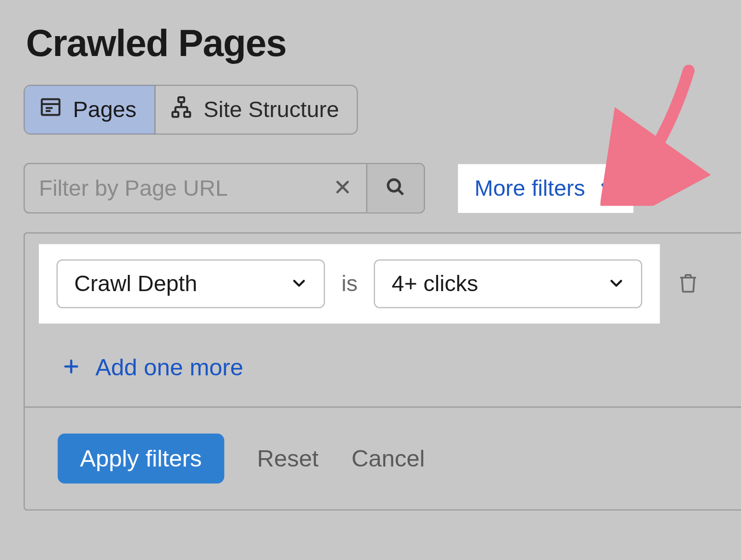 This screenshot has height=560, width=741. Describe the element at coordinates (343, 188) in the screenshot. I see `clear-button` at that location.